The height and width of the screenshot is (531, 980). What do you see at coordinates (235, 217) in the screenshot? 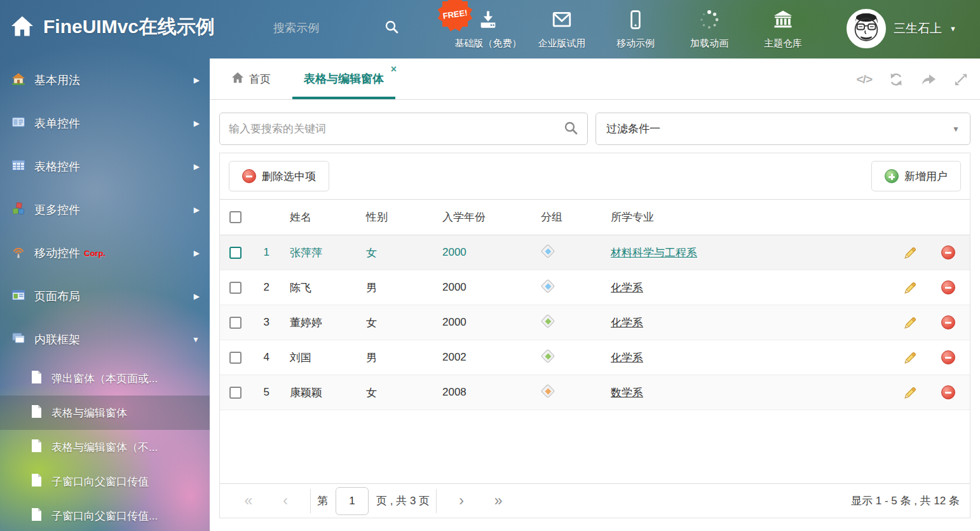
I see `select-all-checkbox` at bounding box center [235, 217].